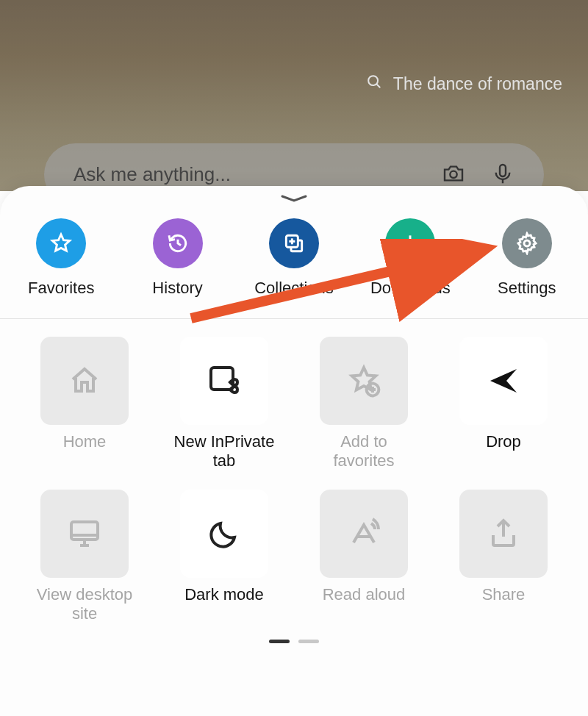  Describe the element at coordinates (364, 557) in the screenshot. I see `grid-read-aloud: Read aloud` at that location.